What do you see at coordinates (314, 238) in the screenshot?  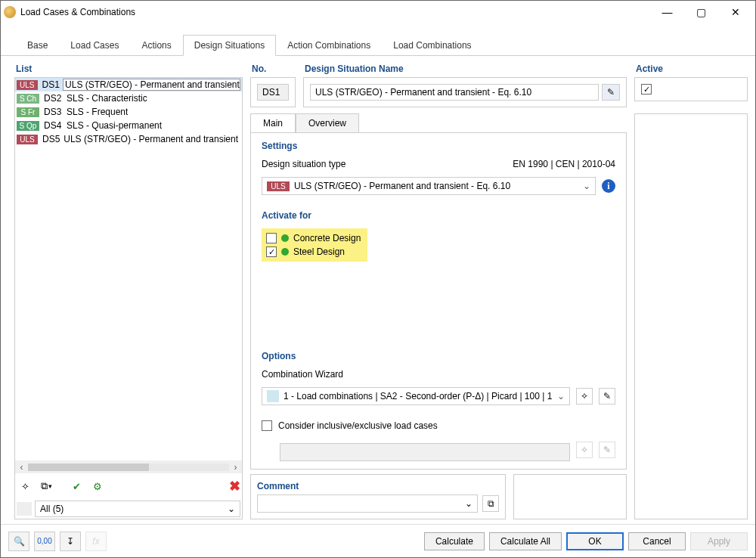 I see `activate-concrete-row: Concrete Design` at bounding box center [314, 238].